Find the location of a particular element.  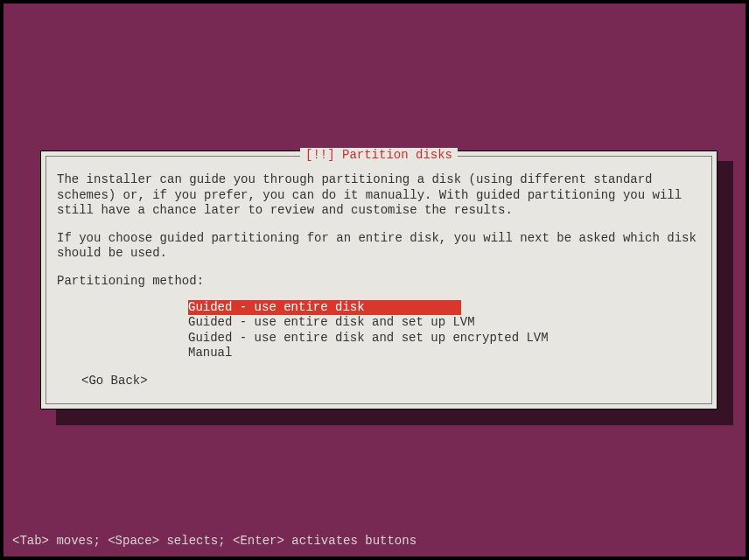

dialog-title: [!!] Partition disks is located at coordinates (379, 155).